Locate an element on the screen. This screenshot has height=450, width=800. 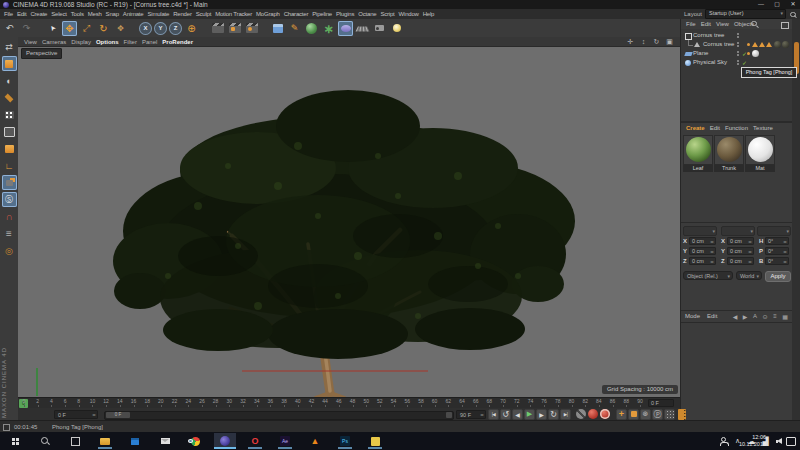
next-frame-icon is located at coordinates (542, 414).